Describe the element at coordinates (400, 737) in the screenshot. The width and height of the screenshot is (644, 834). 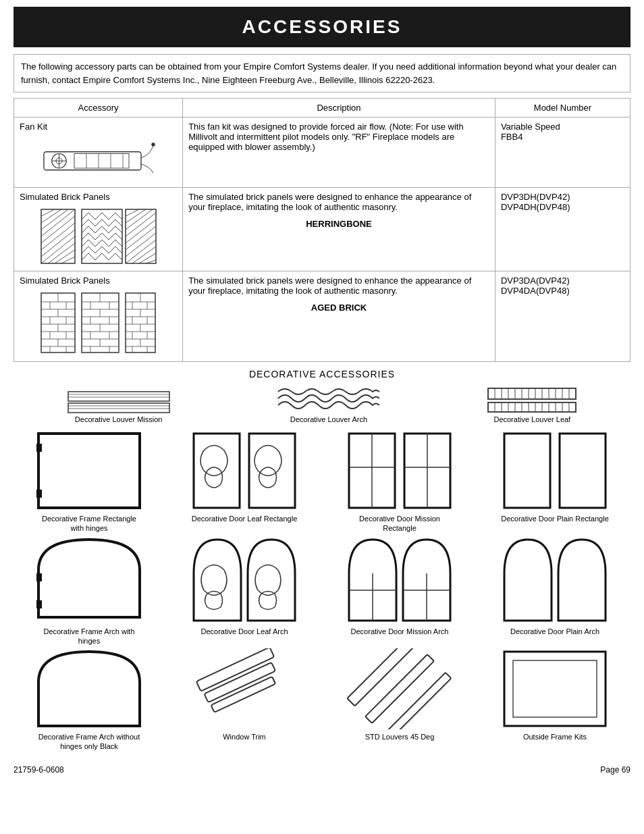
I see `std-louvers-label: STD Louvers 45 Deg` at that location.